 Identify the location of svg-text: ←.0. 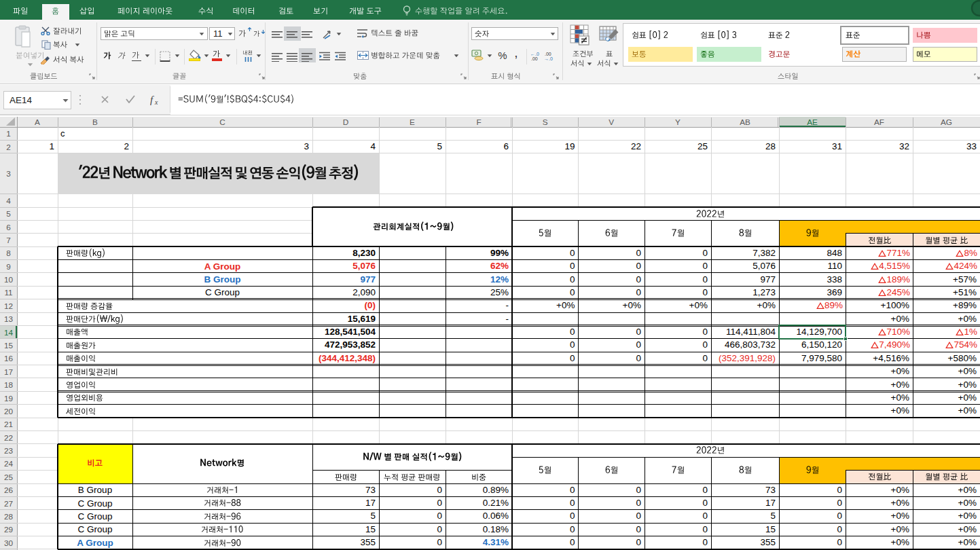
(535, 54).